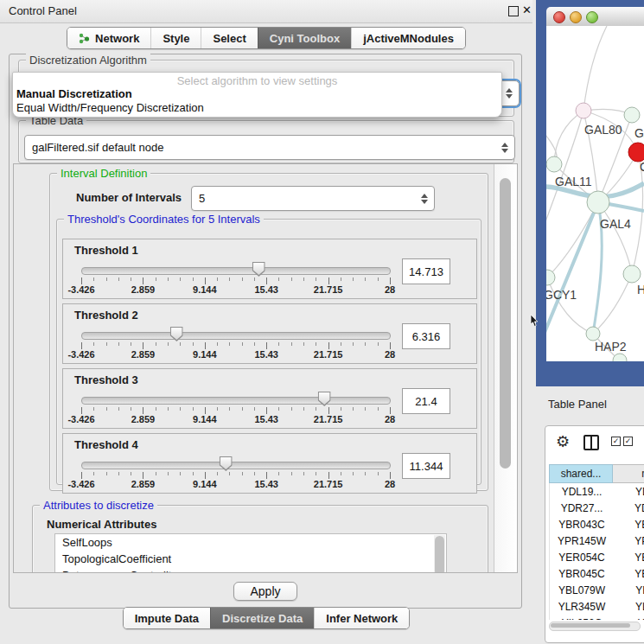 The width and height of the screenshot is (644, 644). I want to click on table-data-group: Table Data galFiltered.sif default node, so click(266, 142).